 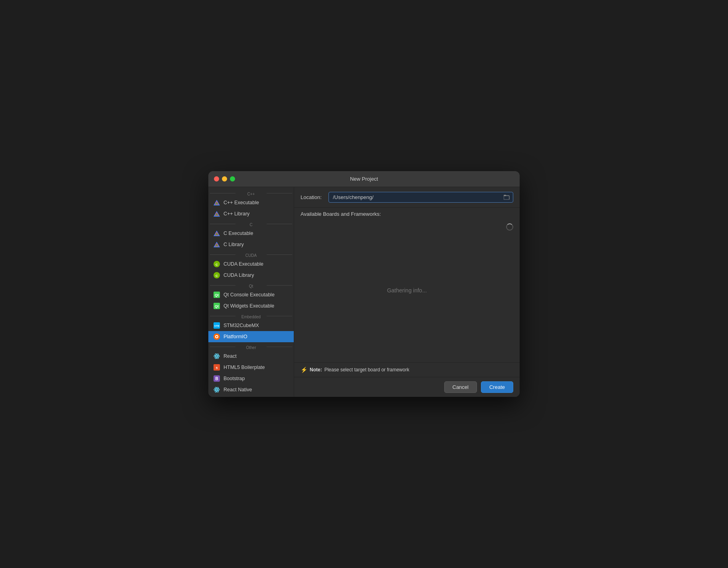 I want to click on sidebar-item-label: HTML5 Boilerplate, so click(x=244, y=367).